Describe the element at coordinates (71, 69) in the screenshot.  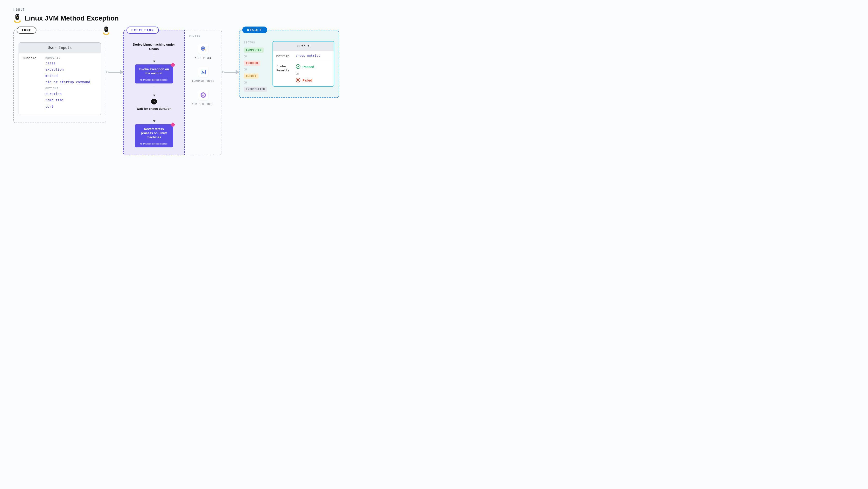
I see `tunable-item: exception` at that location.